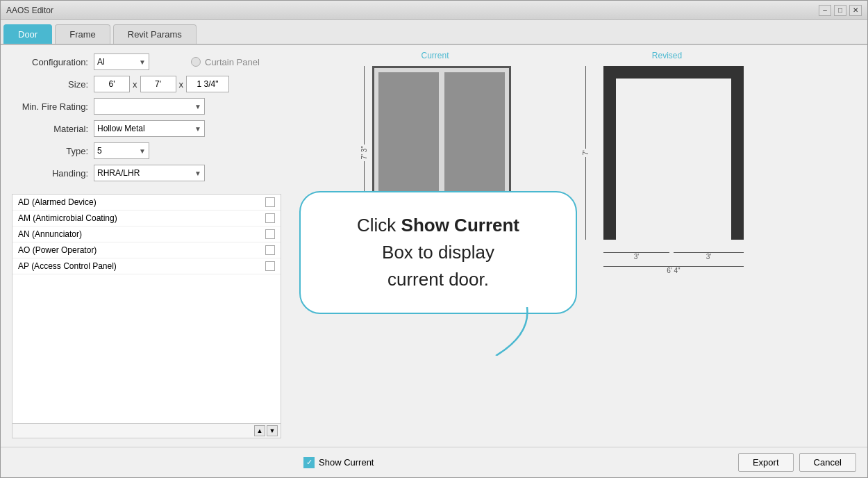  Describe the element at coordinates (182, 85) in the screenshot. I see `size-x2: x` at that location.